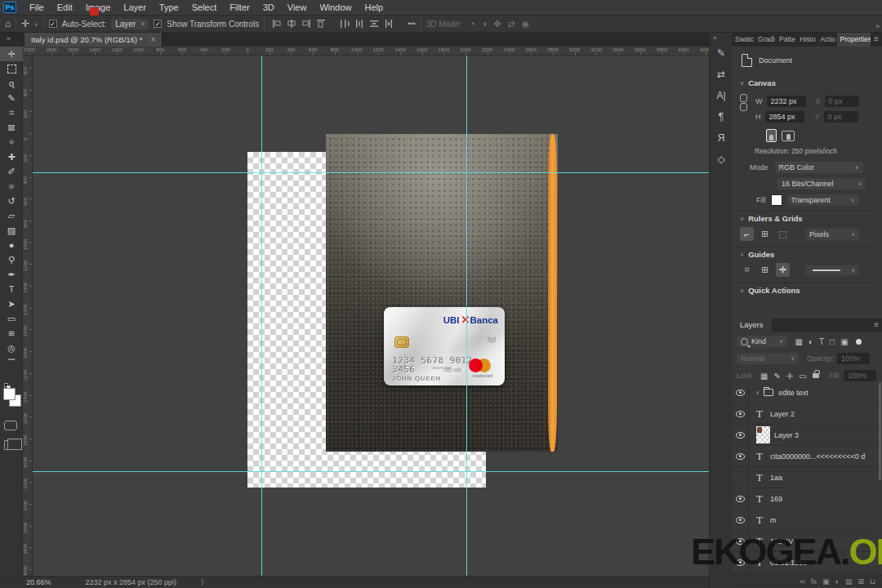  What do you see at coordinates (11, 245) in the screenshot?
I see `blur-tool: ●` at bounding box center [11, 245].